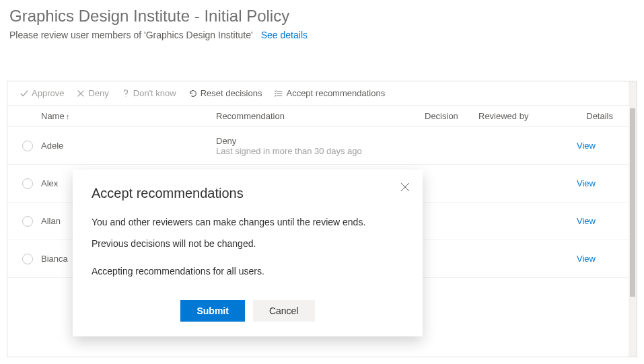 The height and width of the screenshot is (364, 644). What do you see at coordinates (320, 116) in the screenshot?
I see `col-header-recommendation: Recommendation` at bounding box center [320, 116].